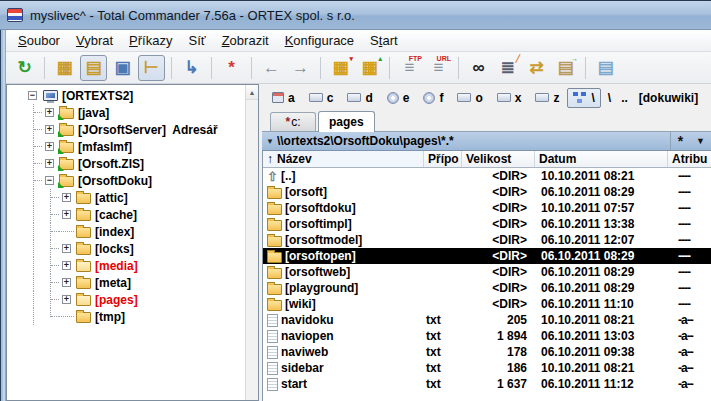  I want to click on tree-item: +[mfaslmf], so click(126, 146).